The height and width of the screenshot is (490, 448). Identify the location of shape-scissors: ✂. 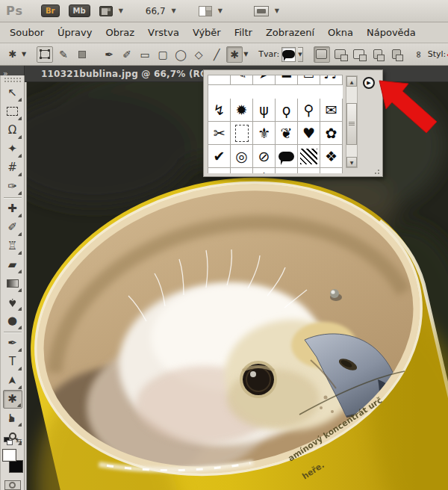
(220, 133).